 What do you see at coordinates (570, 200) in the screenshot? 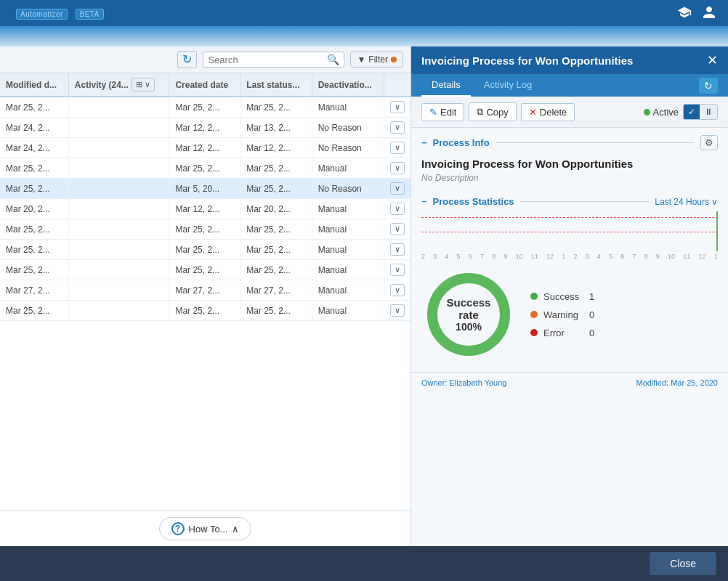
I see `stats-section-header: − Process Statistics Last 24 Hours ∨` at bounding box center [570, 200].